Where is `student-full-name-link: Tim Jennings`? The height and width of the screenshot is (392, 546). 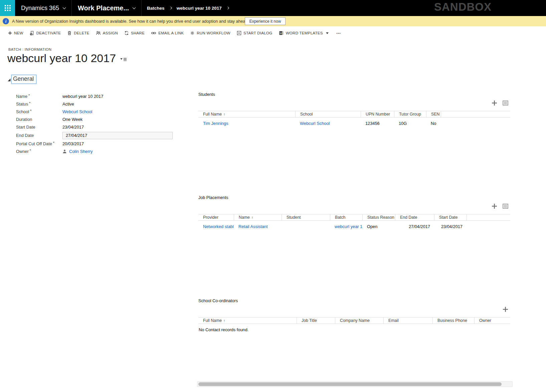 student-full-name-link: Tim Jennings is located at coordinates (216, 124).